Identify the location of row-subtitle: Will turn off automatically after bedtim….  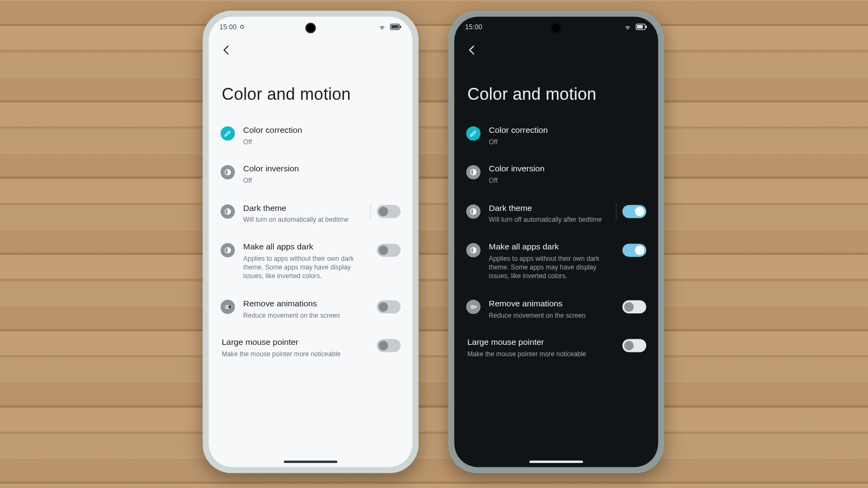
(547, 220).